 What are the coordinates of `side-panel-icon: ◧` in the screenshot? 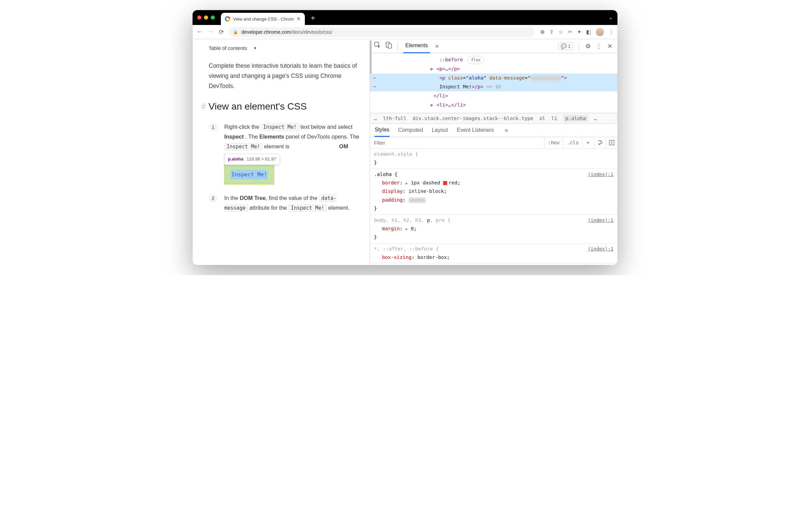 It's located at (589, 32).